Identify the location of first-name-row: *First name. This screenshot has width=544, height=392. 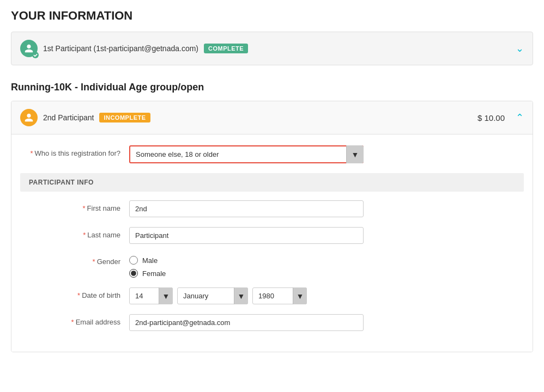
(272, 209).